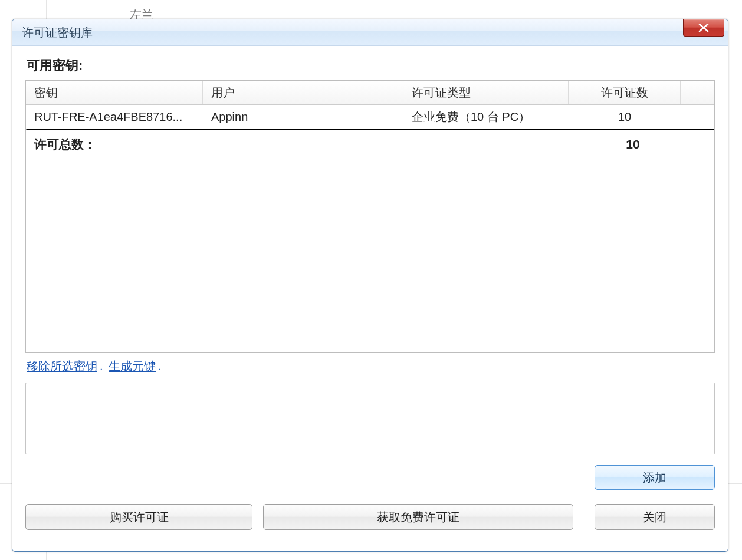  Describe the element at coordinates (370, 419) in the screenshot. I see `key-input-textarea` at that location.